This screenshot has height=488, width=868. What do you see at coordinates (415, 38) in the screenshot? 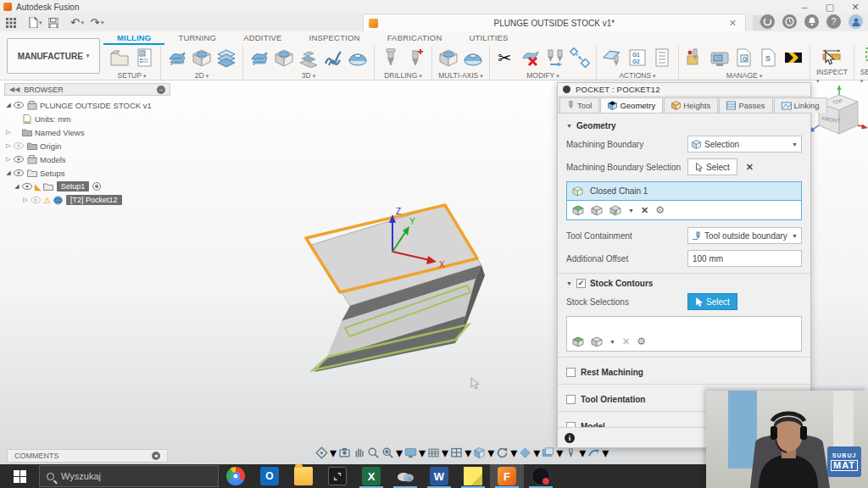
I see `tab-fabrication: FABRICATION` at bounding box center [415, 38].